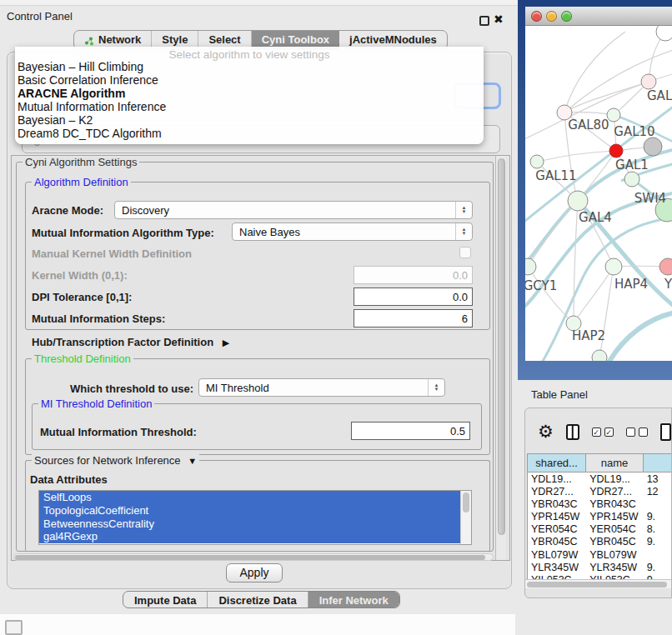 This screenshot has width=672, height=635. Describe the element at coordinates (599, 193) in the screenshot. I see `network-canvas: GALGAL80GAL10GAL1GAL11SWI4GAL4GCY1HAP4YH…` at that location.